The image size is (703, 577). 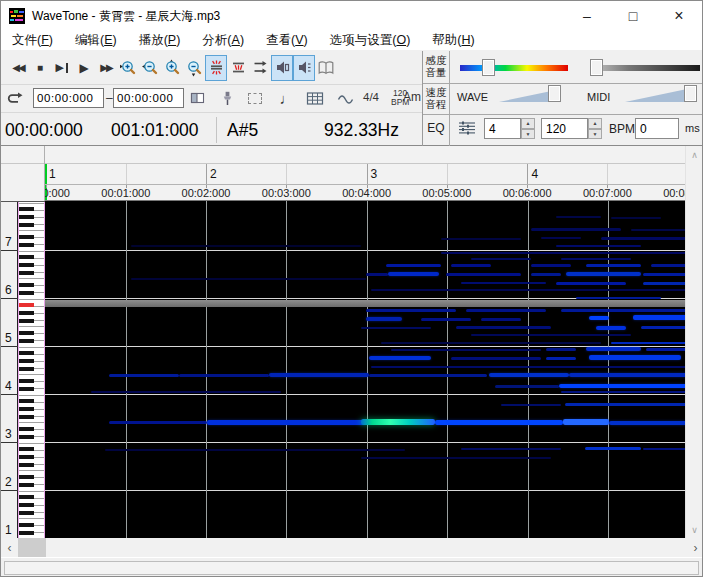 I want to click on highlighted-key-asharp5, so click(x=26, y=305).